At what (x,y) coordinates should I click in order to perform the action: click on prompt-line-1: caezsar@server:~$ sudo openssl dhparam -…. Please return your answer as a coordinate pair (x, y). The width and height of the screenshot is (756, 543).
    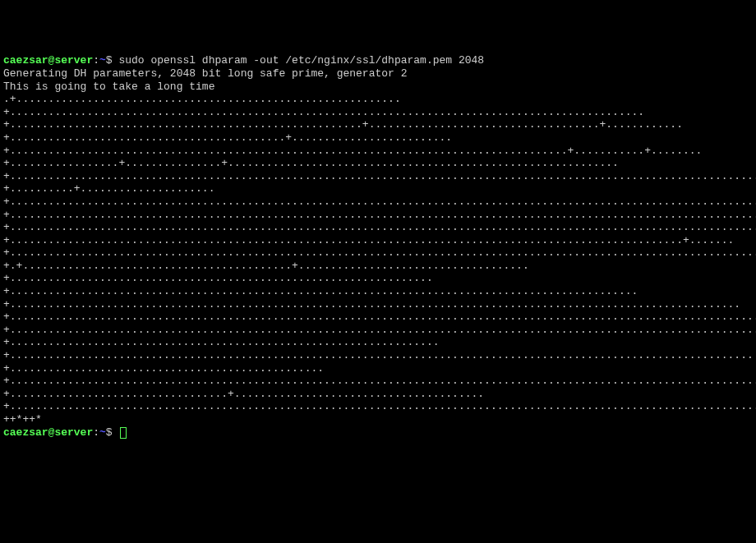
    Looking at the image, I should click on (243, 61).